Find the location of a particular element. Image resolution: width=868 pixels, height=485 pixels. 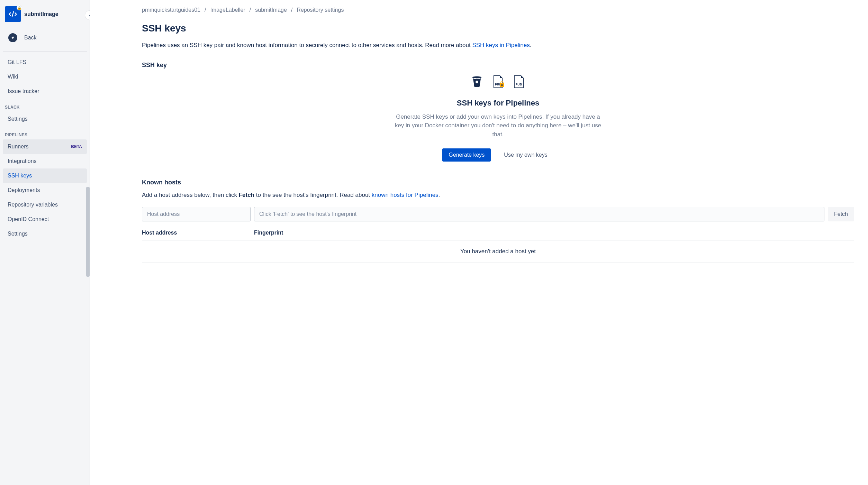

known-hosts-input-row: Fetch is located at coordinates (498, 214).